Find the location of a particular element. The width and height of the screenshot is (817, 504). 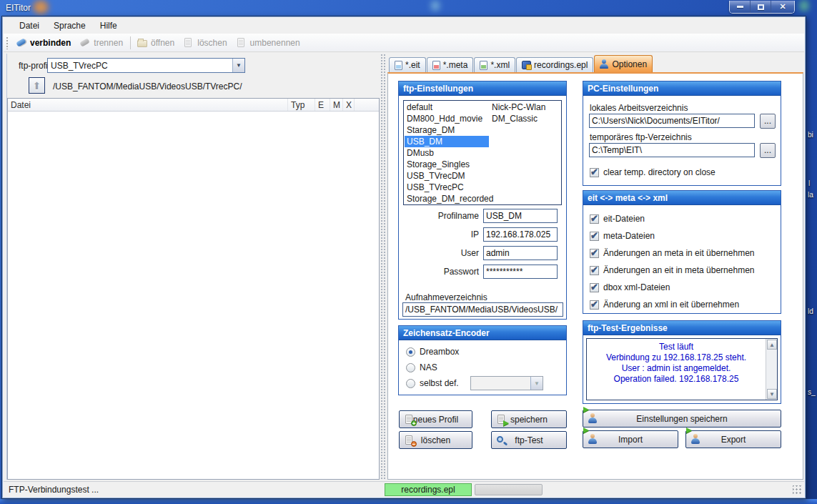

checkbox-meta-in-eit: ✔ Änderungen an meta in eit übernehmen is located at coordinates (672, 253).